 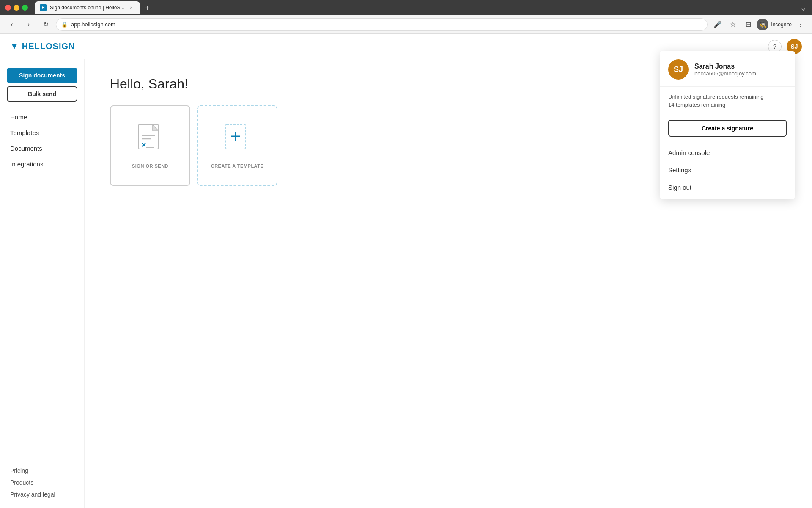 What do you see at coordinates (16, 8) in the screenshot?
I see `traffic-lights` at bounding box center [16, 8].